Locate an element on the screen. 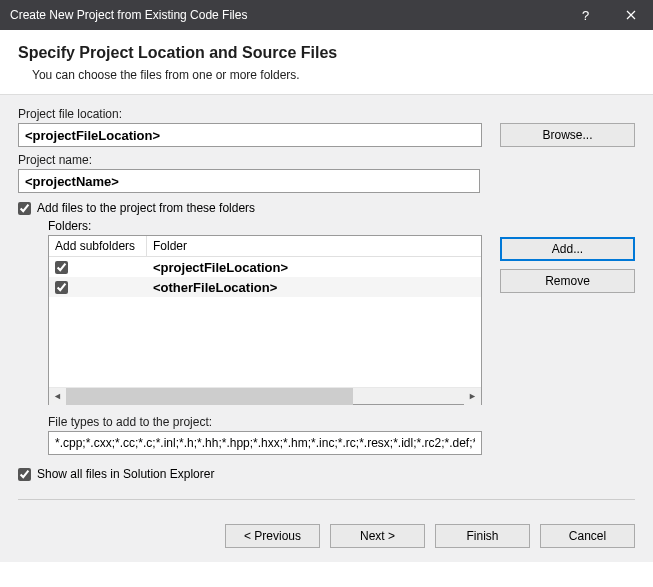 This screenshot has width=653, height=587. project-name-label: Project name: is located at coordinates (326, 160).